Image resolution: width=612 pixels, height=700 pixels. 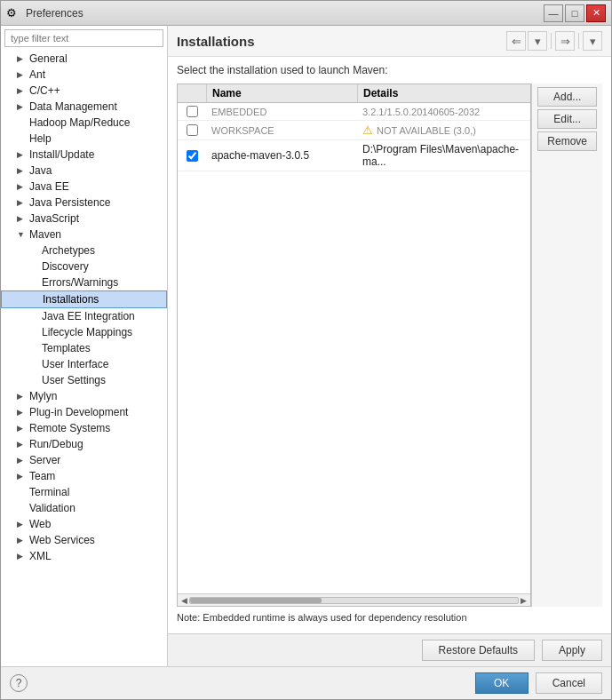 I want to click on sidebar-item-data-management: ▶ Data Management, so click(x=83, y=107).